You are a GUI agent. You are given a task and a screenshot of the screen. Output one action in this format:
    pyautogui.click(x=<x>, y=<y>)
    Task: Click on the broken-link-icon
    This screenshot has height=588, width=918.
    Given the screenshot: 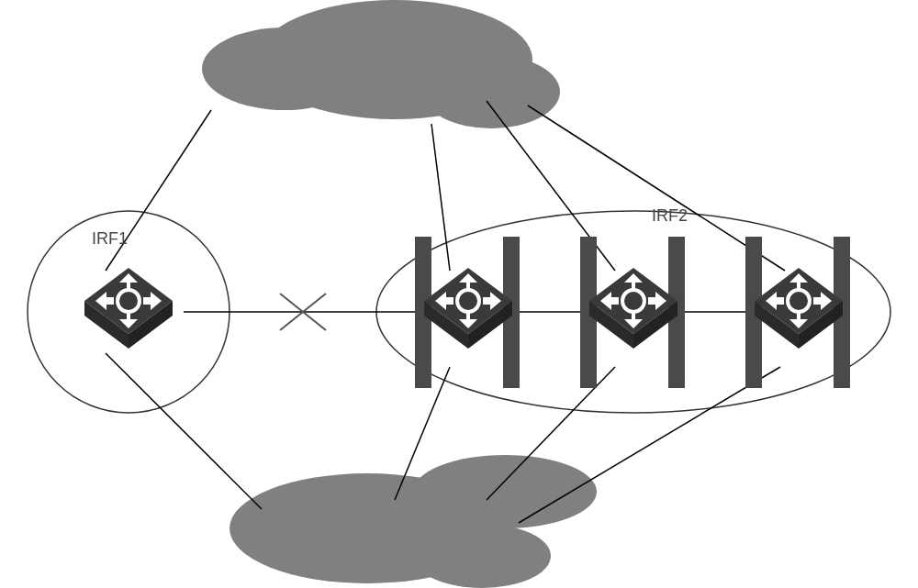 What is the action you would take?
    pyautogui.click(x=303, y=312)
    